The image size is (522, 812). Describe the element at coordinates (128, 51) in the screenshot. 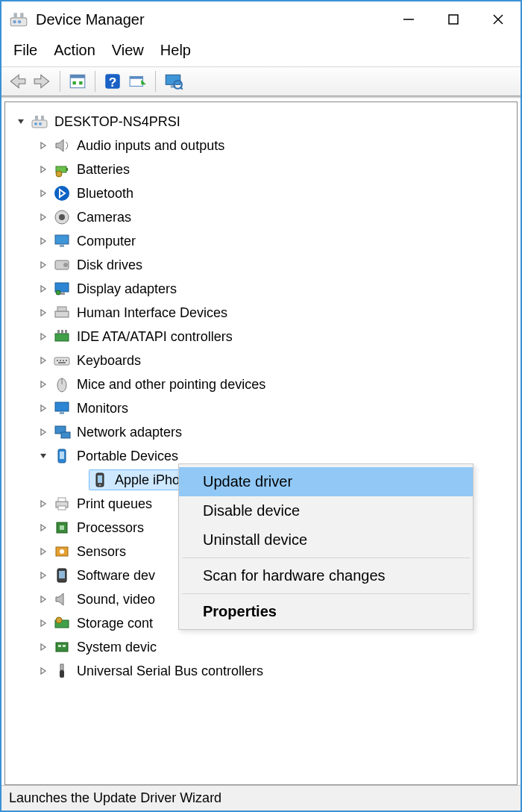

I see `menu-view: View` at that location.